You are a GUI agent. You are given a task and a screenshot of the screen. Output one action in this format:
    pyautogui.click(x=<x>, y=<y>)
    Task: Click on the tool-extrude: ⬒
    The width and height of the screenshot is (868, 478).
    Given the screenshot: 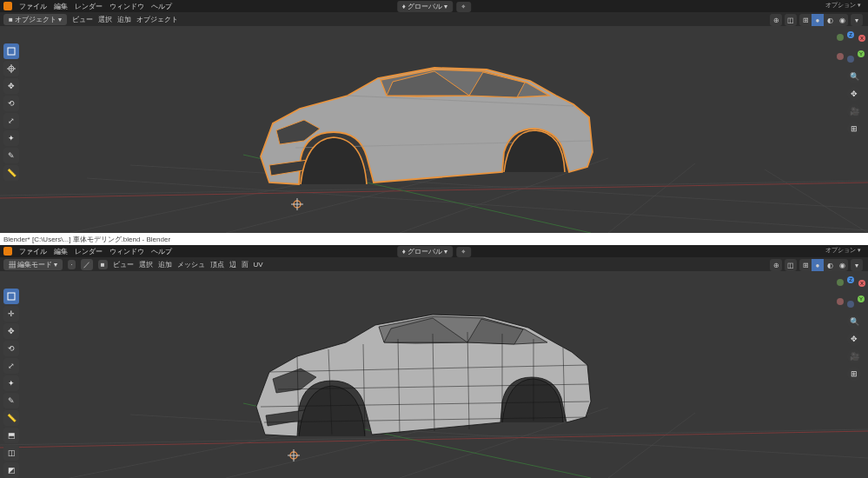 What is the action you would take?
    pyautogui.click(x=11, y=435)
    